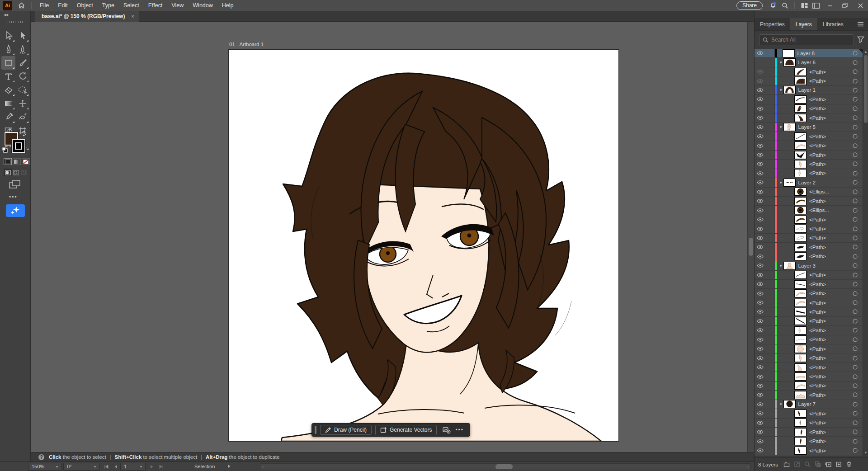 This screenshot has height=471, width=868. I want to click on eraser-tool, so click(8, 90).